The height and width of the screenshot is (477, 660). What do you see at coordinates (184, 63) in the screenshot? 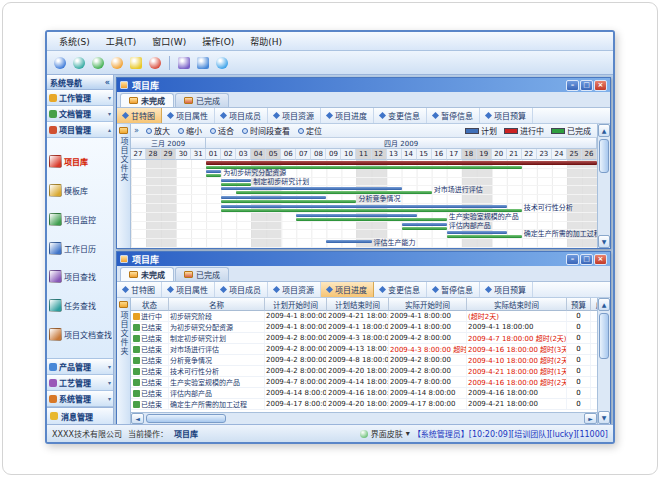
I see `cascade-windows-icon` at bounding box center [184, 63].